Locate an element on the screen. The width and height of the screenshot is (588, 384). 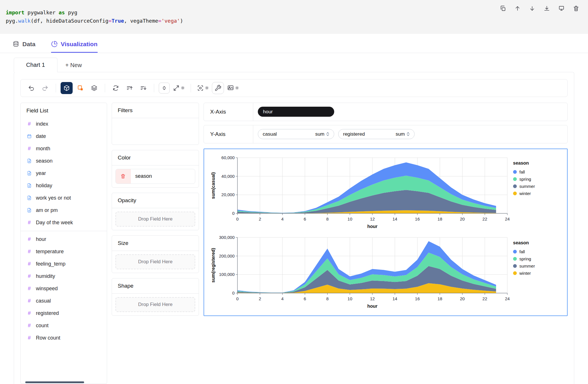
download-icon is located at coordinates (547, 9).